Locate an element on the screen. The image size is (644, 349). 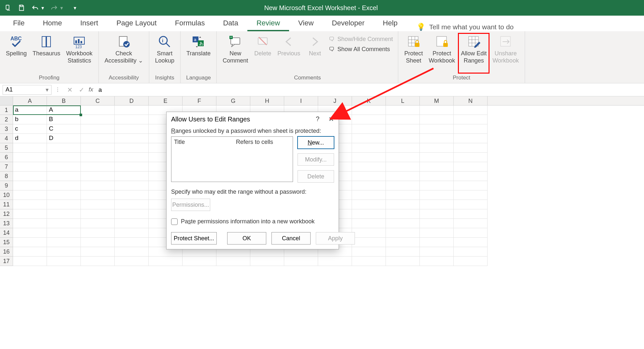
col-header: J is located at coordinates (335, 101).